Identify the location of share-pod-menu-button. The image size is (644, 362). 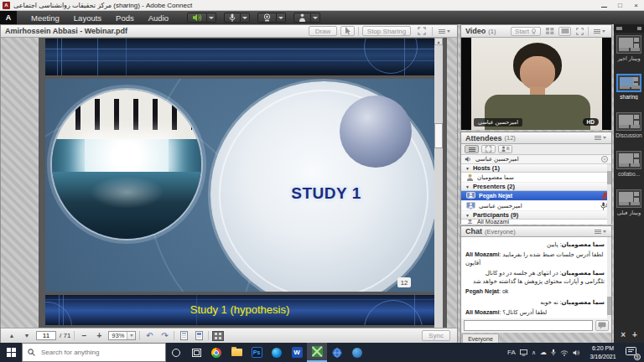
(444, 32).